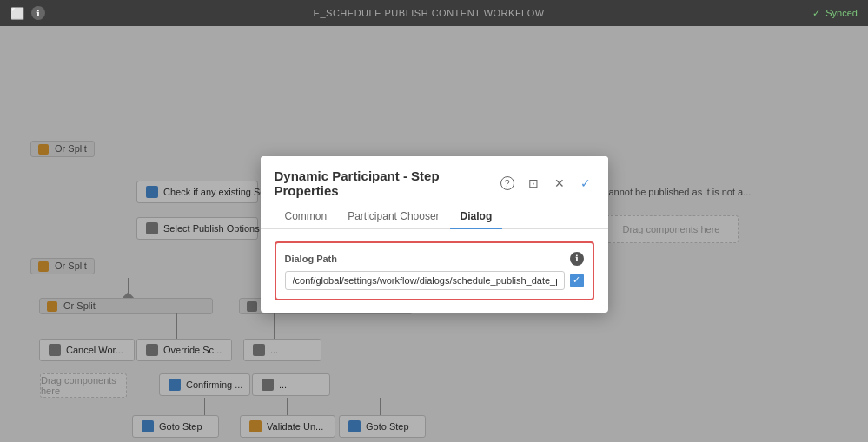  What do you see at coordinates (434, 280) in the screenshot?
I see `dialog-path-input-row` at bounding box center [434, 280].